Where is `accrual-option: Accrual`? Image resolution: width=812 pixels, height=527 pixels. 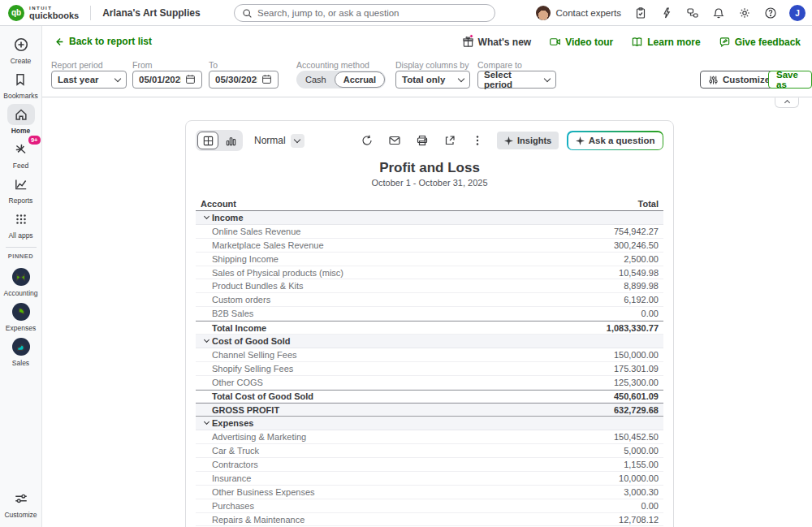 accrual-option: Accrual is located at coordinates (360, 80).